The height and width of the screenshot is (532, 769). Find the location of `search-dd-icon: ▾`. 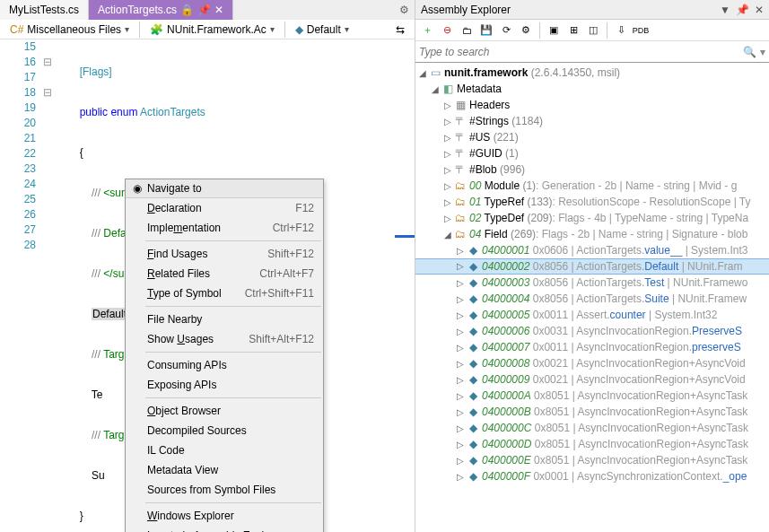

search-dd-icon: ▾ is located at coordinates (763, 52).